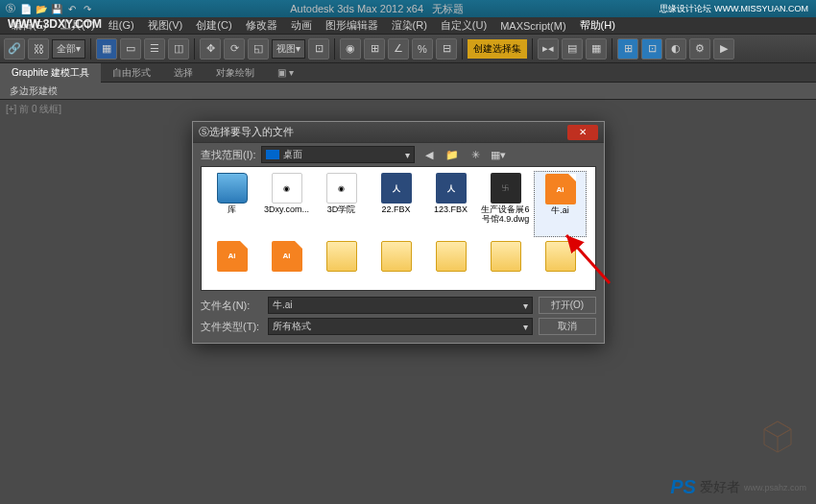 This screenshot has width=816, height=504. What do you see at coordinates (408, 9) in the screenshot?
I see `app-titlebar: Ⓢ 📄 📂 💾 ↶ ↷ Autodesk 3ds Max 2012 x64 无标…` at bounding box center [408, 9].